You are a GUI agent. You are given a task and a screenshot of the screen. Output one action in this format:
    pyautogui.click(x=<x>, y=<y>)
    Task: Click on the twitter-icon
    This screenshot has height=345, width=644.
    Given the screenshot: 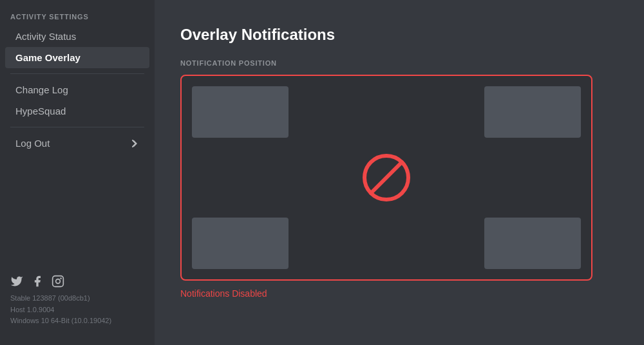 What is the action you would take?
    pyautogui.click(x=17, y=281)
    